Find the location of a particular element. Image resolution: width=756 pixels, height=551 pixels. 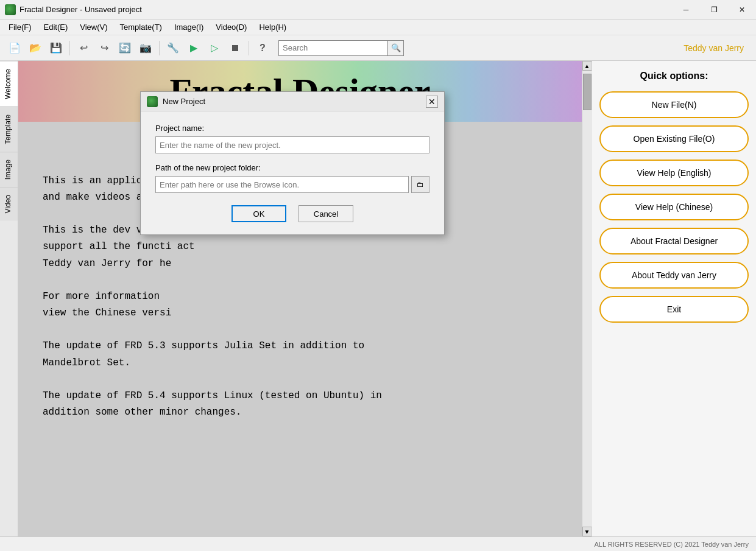

new-button: 📄 is located at coordinates (15, 48).